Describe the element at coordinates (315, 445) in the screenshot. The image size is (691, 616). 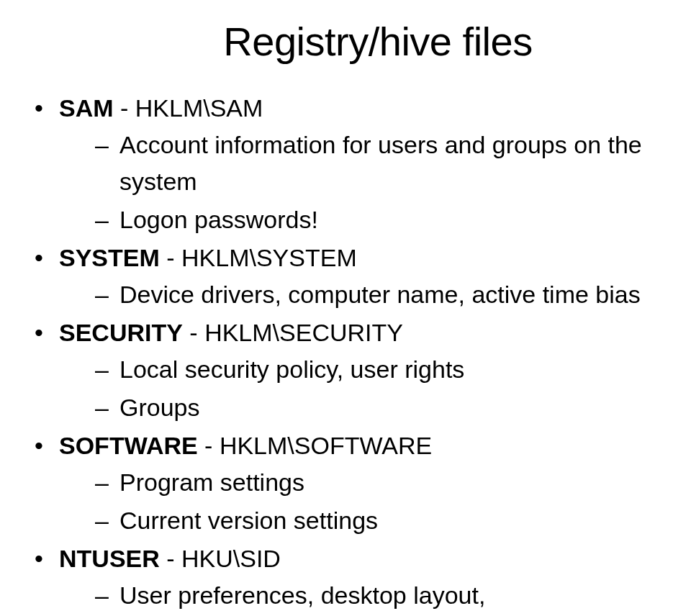
I see `item-heading-rest: - HKLM\SOFTWARE` at that location.